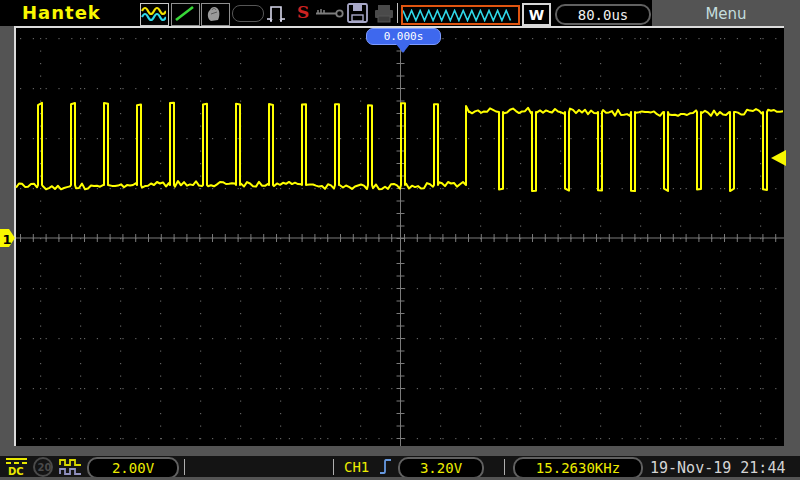 This screenshot has width=800, height=480. What do you see at coordinates (15, 236) in the screenshot?
I see `frame-highlight-left` at bounding box center [15, 236].